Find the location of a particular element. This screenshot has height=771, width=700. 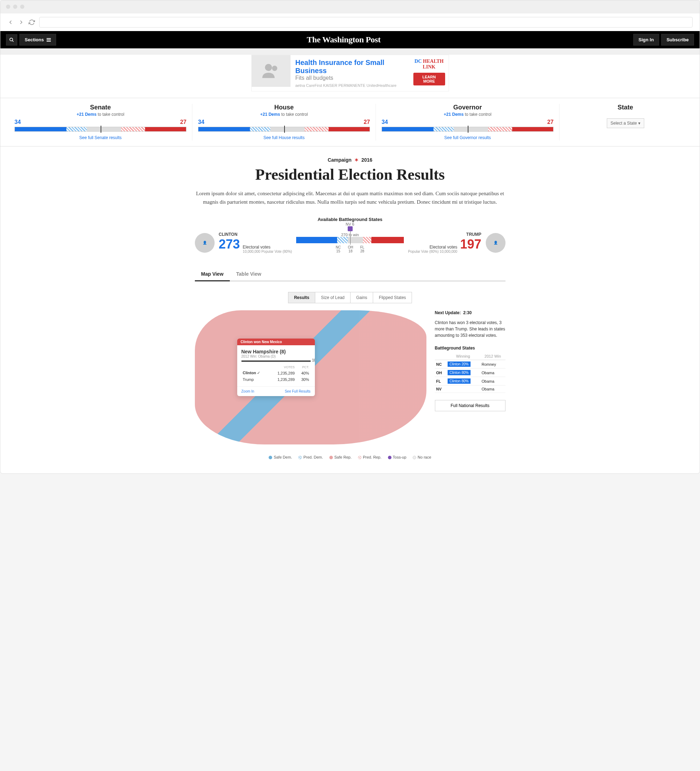

ad-banner: Health Insurance for Small Business Fits… is located at coordinates (350, 73).